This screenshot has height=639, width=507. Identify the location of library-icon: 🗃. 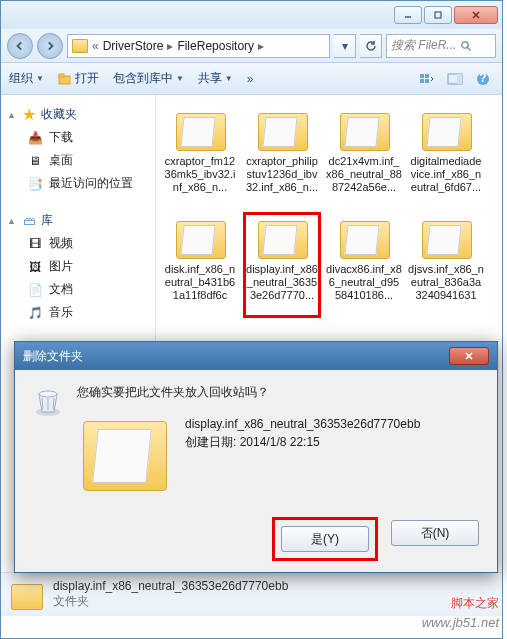
(29, 221).